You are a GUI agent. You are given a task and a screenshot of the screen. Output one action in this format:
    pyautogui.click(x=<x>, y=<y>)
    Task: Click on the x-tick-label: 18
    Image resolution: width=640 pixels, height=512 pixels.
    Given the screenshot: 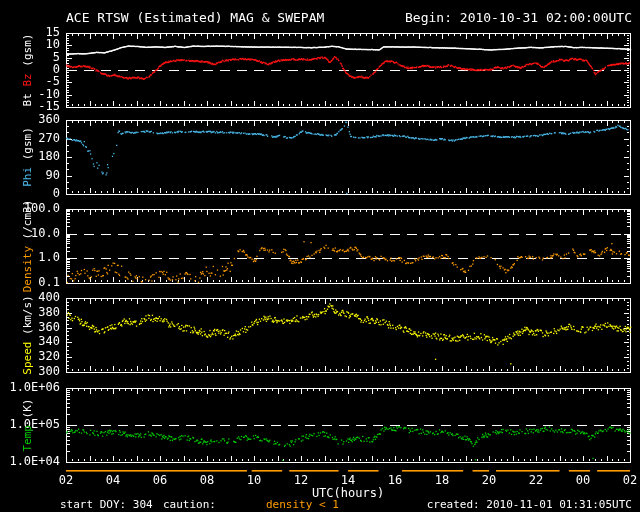 What is the action you would take?
    pyautogui.click(x=442, y=480)
    